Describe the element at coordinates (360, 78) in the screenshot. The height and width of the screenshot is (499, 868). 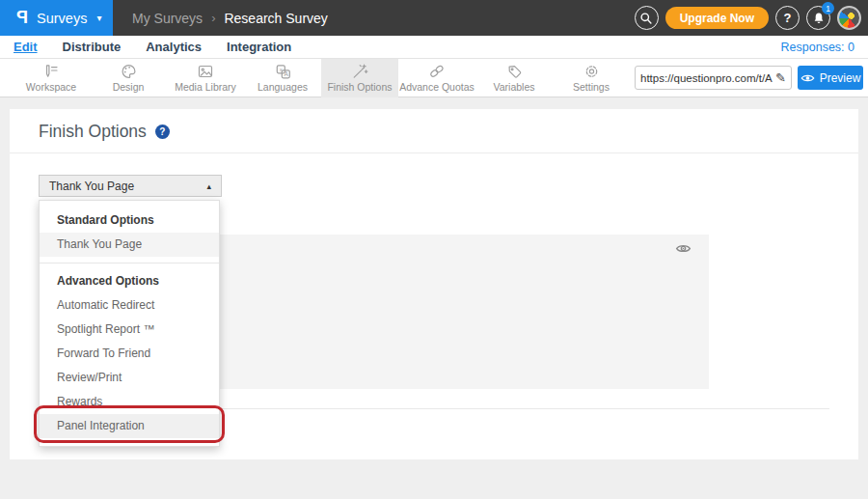
I see `tab-finish-options: Finish Options` at that location.